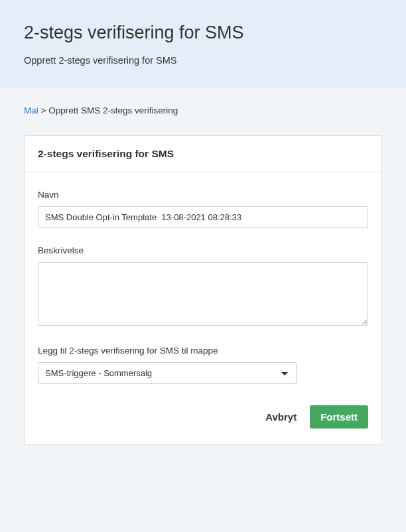 This screenshot has width=406, height=532. I want to click on folder-label: Legg til 2-stegs verifisering for SMS ti…, so click(203, 350).